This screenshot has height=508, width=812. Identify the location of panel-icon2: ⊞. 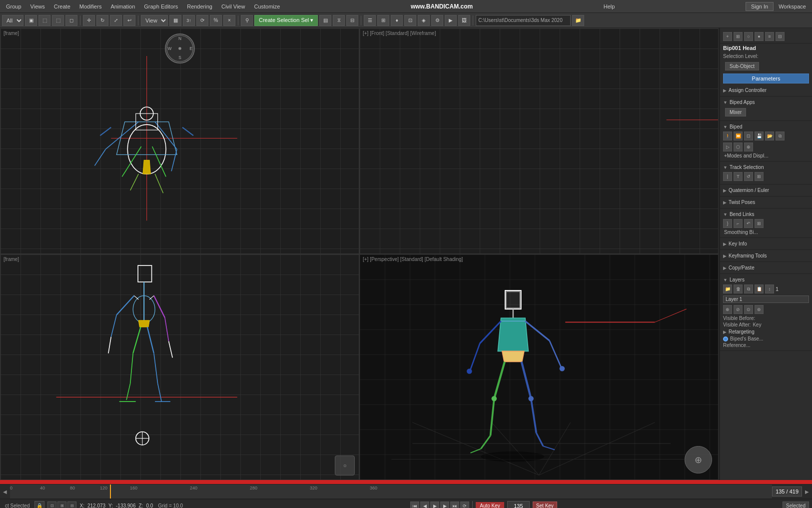
(738, 36).